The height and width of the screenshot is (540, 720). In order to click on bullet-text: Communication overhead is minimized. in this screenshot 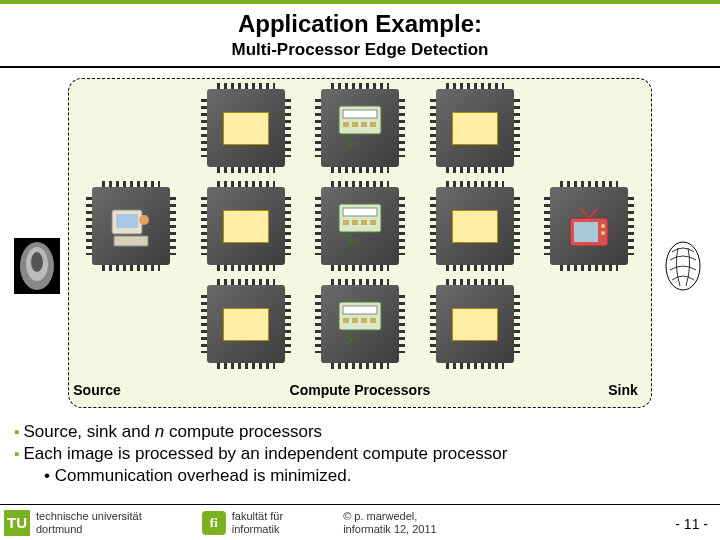, I will do `click(204, 476)`.